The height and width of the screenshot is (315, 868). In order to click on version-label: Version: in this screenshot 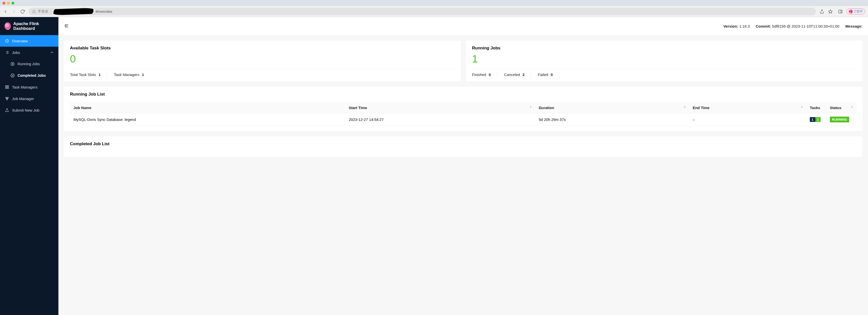, I will do `click(731, 26)`.